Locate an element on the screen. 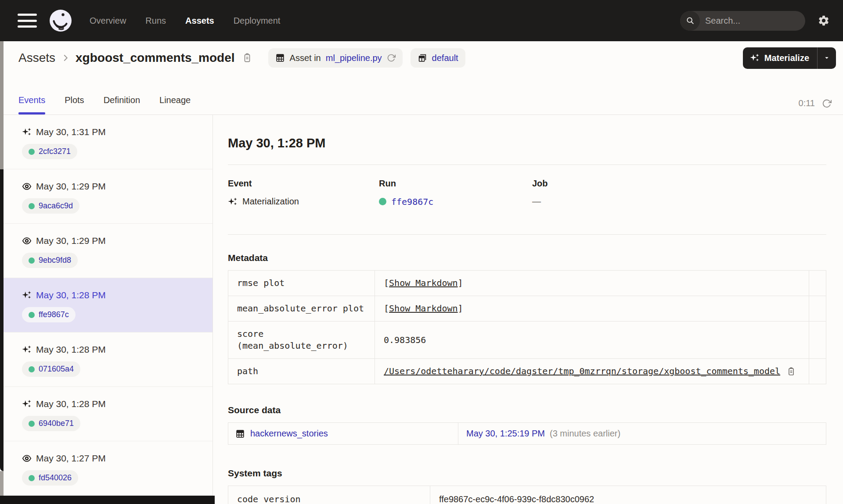 The height and width of the screenshot is (504, 843). job-value: — is located at coordinates (537, 202).